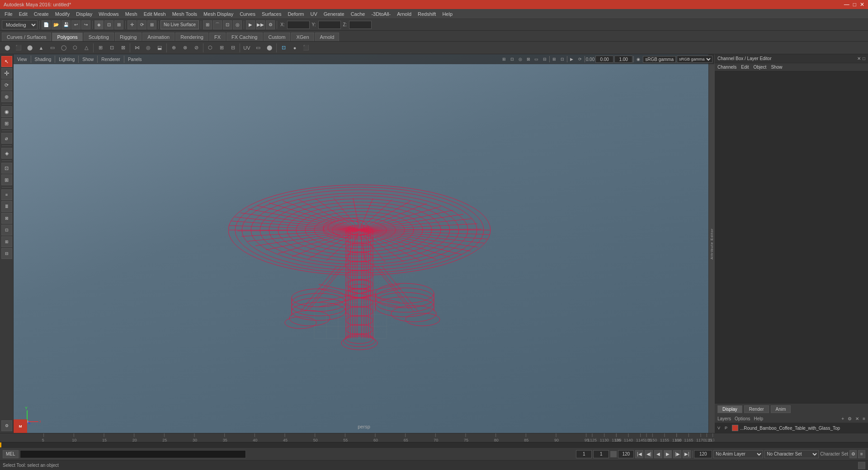 Image resolution: width=868 pixels, height=470 pixels. I want to click on settings-btn: ⚙, so click(7, 426).